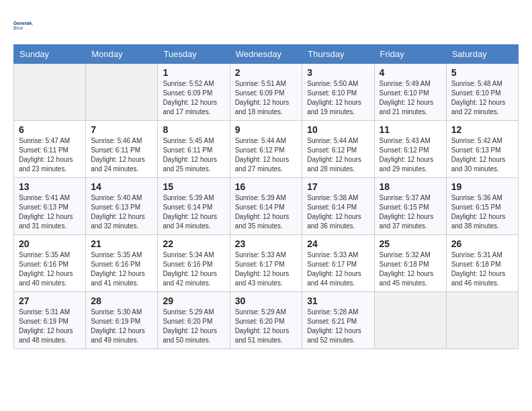  What do you see at coordinates (266, 73) in the screenshot?
I see `day-number: 2` at bounding box center [266, 73].